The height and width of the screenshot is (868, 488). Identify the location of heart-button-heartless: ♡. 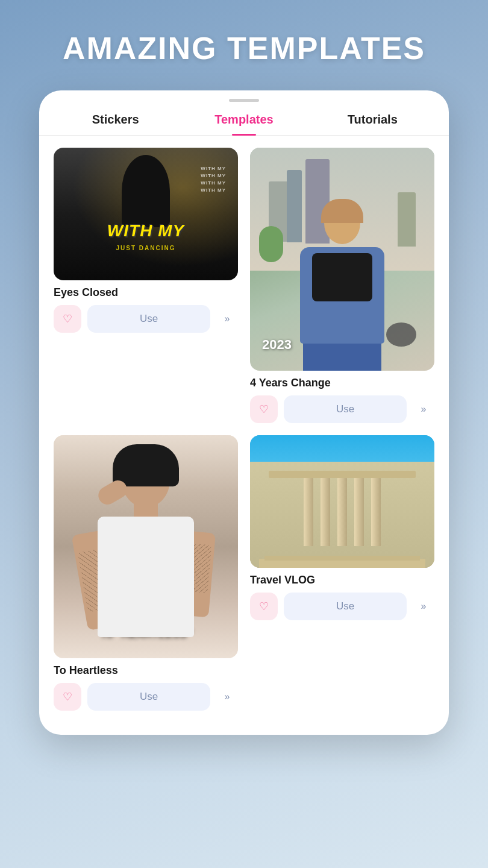
(67, 697).